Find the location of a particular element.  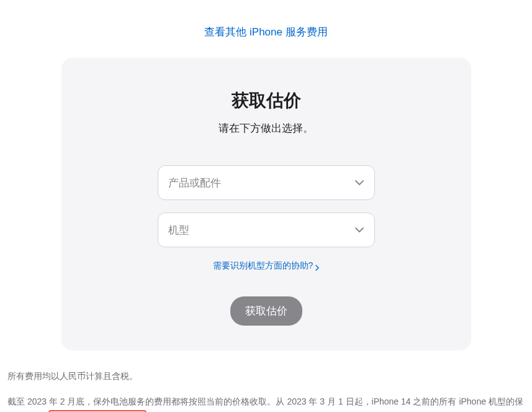

other-services-link: 查看其他 iPhone 服务费用 is located at coordinates (266, 32).